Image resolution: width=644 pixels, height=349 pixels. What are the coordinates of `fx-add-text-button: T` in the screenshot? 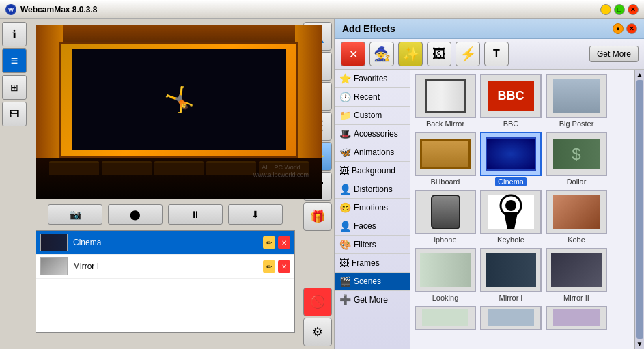 It's located at (496, 54).